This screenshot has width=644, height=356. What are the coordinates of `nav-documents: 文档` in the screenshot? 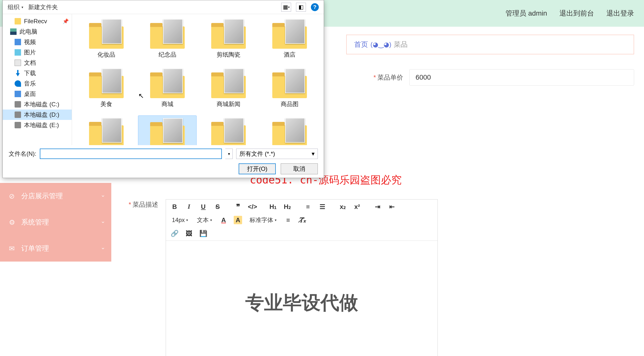 It's located at (37, 63).